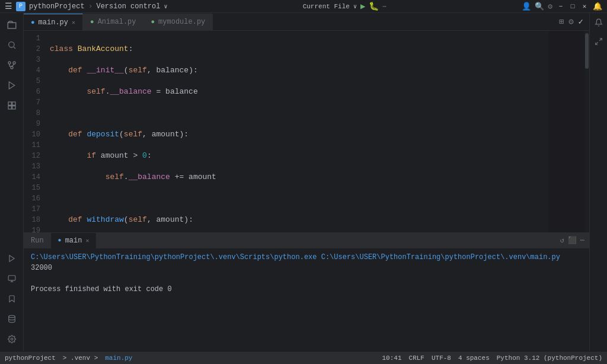 The image size is (607, 364). Describe the element at coordinates (81, 358) in the screenshot. I see `status-path-label: > .venv >` at that location.